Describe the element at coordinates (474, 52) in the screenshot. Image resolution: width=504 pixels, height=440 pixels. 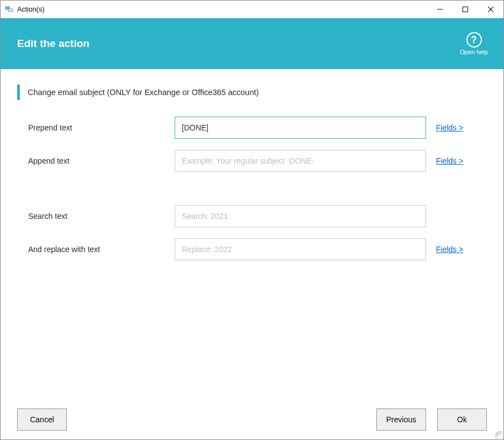
I see `help-label: Open help` at that location.